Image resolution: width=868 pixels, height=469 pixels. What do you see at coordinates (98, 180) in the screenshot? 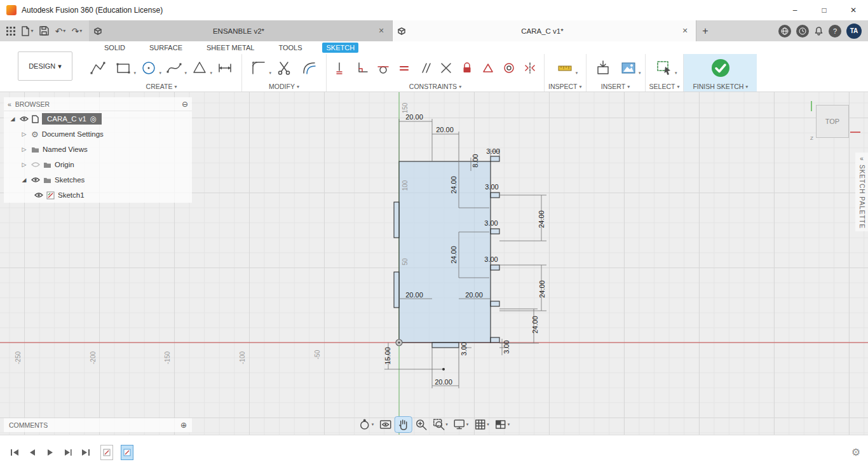
I see `browser-item-sketches: ◢ Sketches` at bounding box center [98, 180].